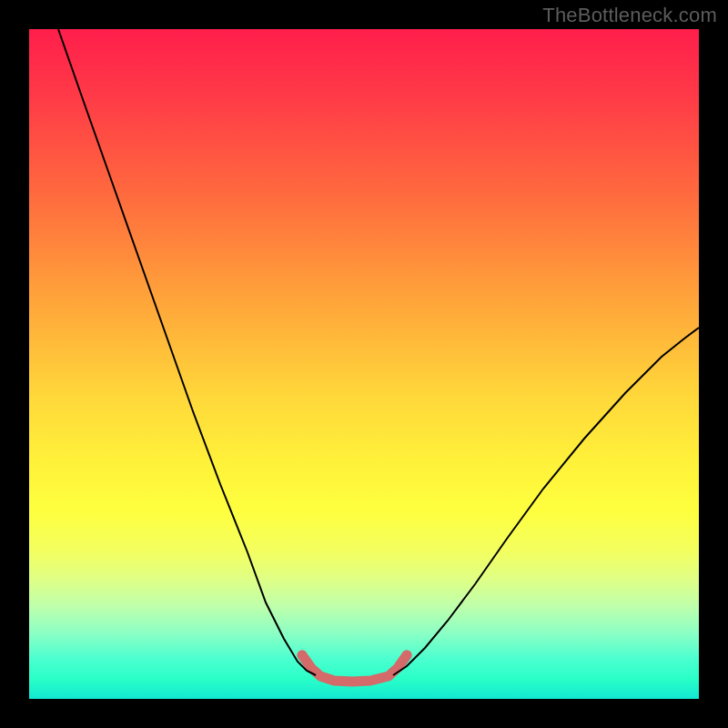 The height and width of the screenshot is (728, 728). I want to click on series-floor-marker, so click(355, 668).